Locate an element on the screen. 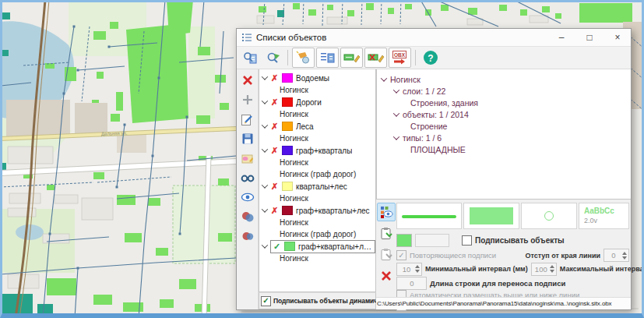  maximize-button: □ is located at coordinates (589, 37).